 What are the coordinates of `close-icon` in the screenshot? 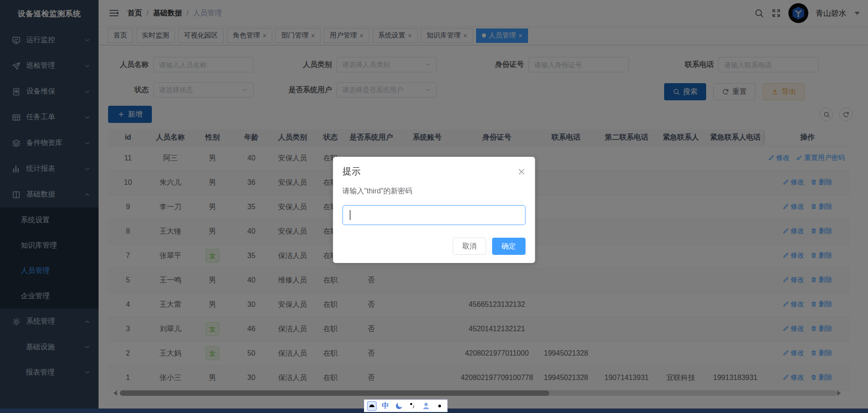 It's located at (522, 172).